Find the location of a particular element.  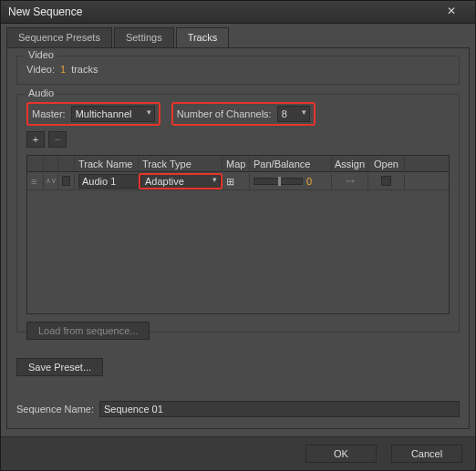

col-pan: Pan/Balance is located at coordinates (291, 164).